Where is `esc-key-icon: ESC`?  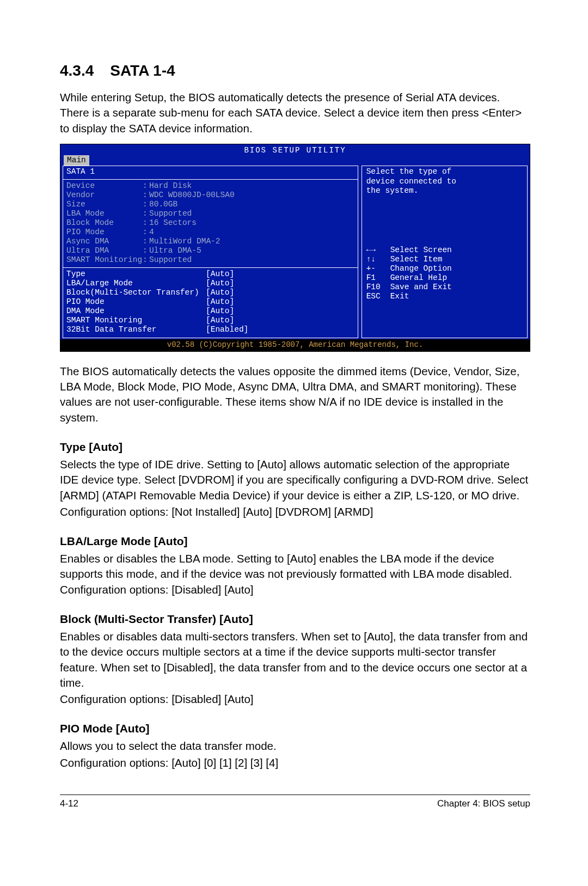 esc-key-icon: ESC is located at coordinates (378, 296).